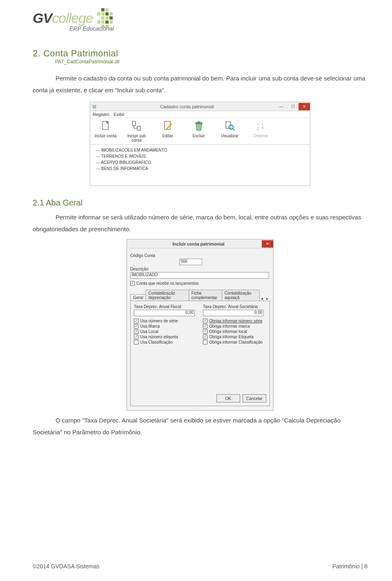 This screenshot has height=581, width=392. Describe the element at coordinates (200, 295) in the screenshot. I see `dialog-tabs: Geral Contabilização depreciação Ficha c…` at that location.